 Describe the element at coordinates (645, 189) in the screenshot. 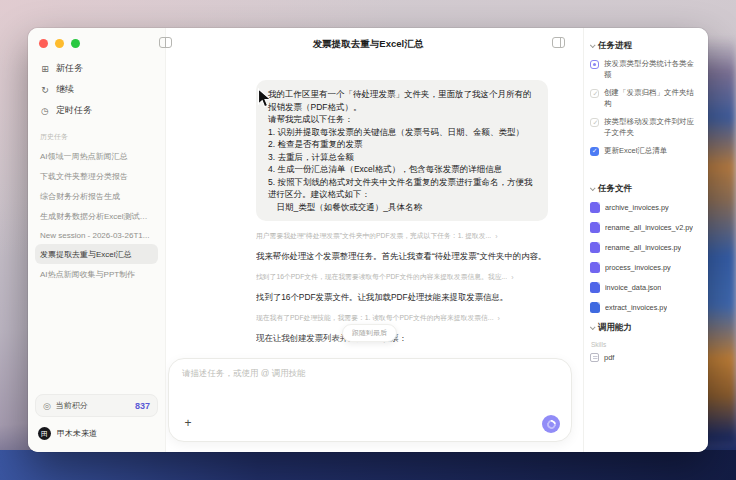

I see `files-section-header: 任务文件` at that location.